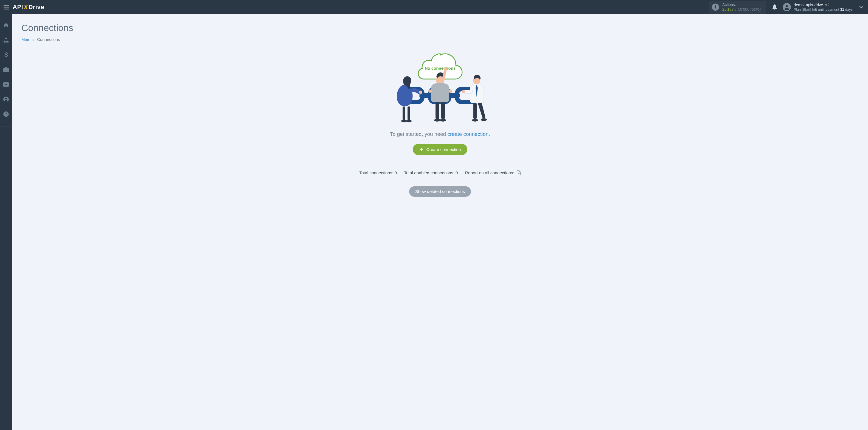 The height and width of the screenshot is (430, 868). Describe the element at coordinates (6, 85) in the screenshot. I see `sidebar-item-youtube` at that location.